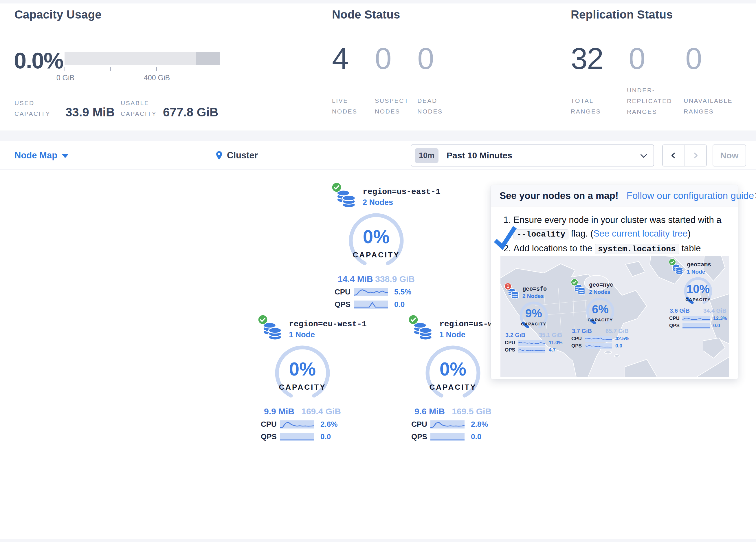 Image resolution: width=756 pixels, height=542 pixels. I want to click on capacity-values: 14.4 MiB 338.9 GiB, so click(376, 279).